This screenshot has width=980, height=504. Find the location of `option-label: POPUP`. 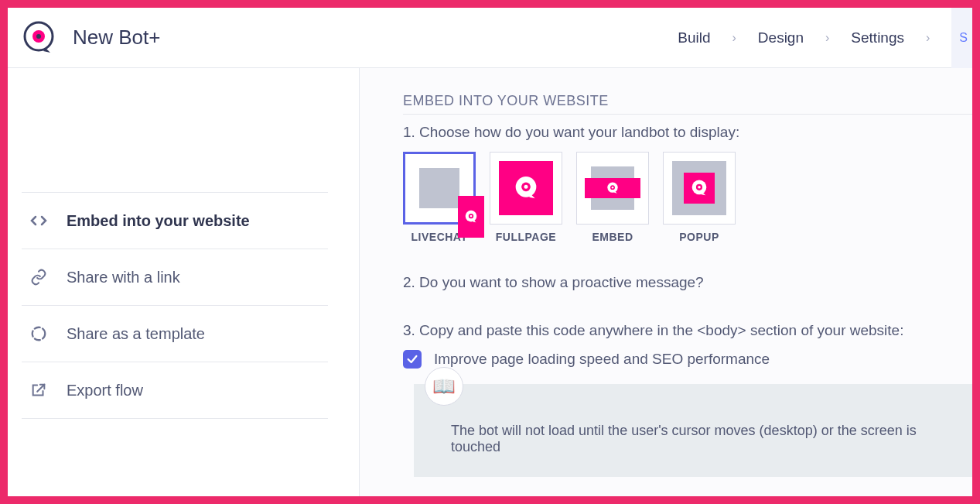

option-label: POPUP is located at coordinates (699, 237).